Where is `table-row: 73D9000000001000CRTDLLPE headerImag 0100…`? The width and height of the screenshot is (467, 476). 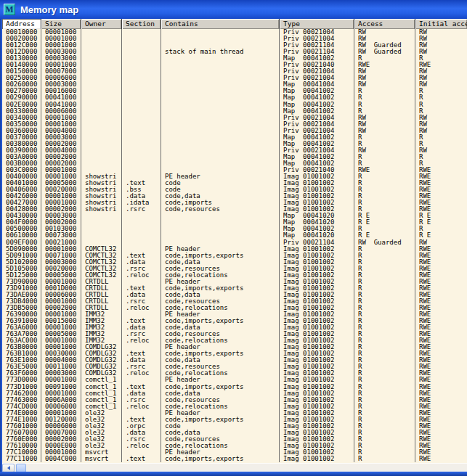
table-row: 73D9000000001000CRTDLLPE headerImag 0100… is located at coordinates (235, 282).